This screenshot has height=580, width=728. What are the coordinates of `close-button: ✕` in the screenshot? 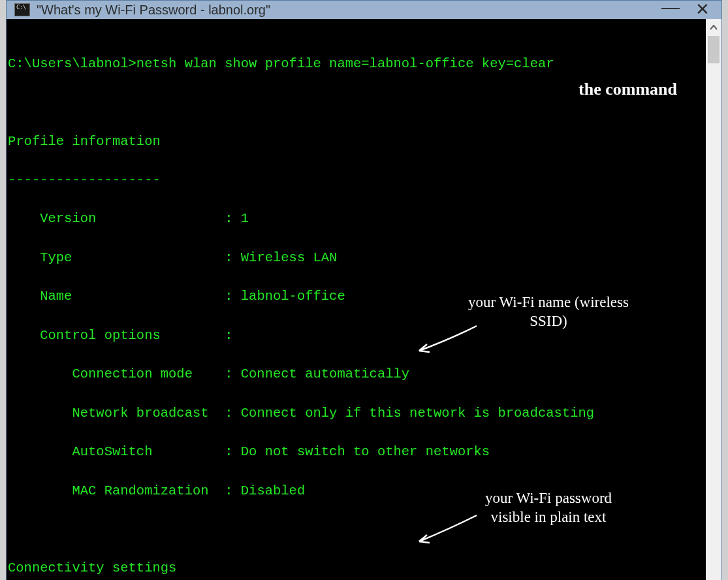 It's located at (703, 10).